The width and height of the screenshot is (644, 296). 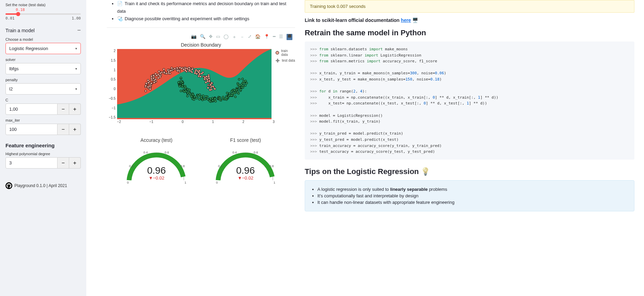 What do you see at coordinates (267, 37) in the screenshot?
I see `spike-icon: 📍` at bounding box center [267, 37].